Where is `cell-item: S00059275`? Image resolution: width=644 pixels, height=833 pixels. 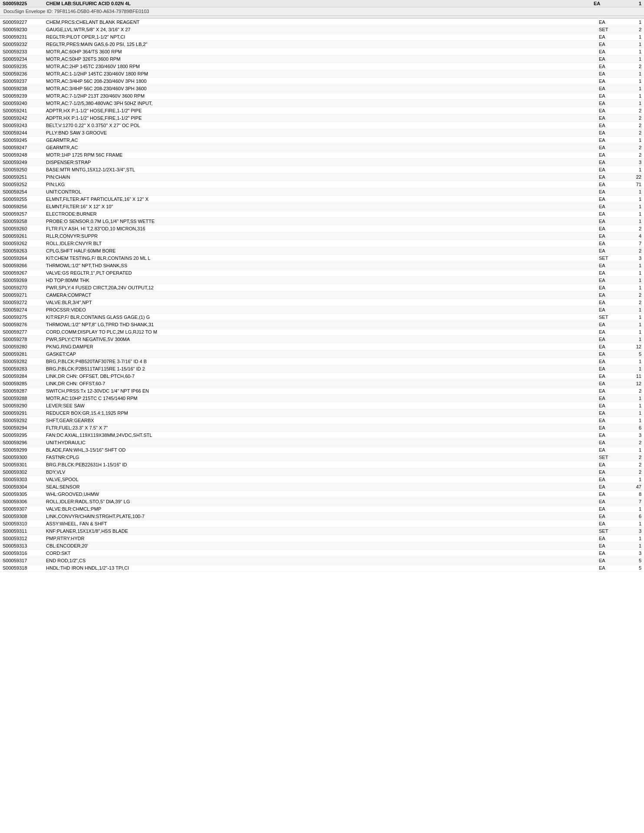 cell-item: S00059275 is located at coordinates (22, 318).